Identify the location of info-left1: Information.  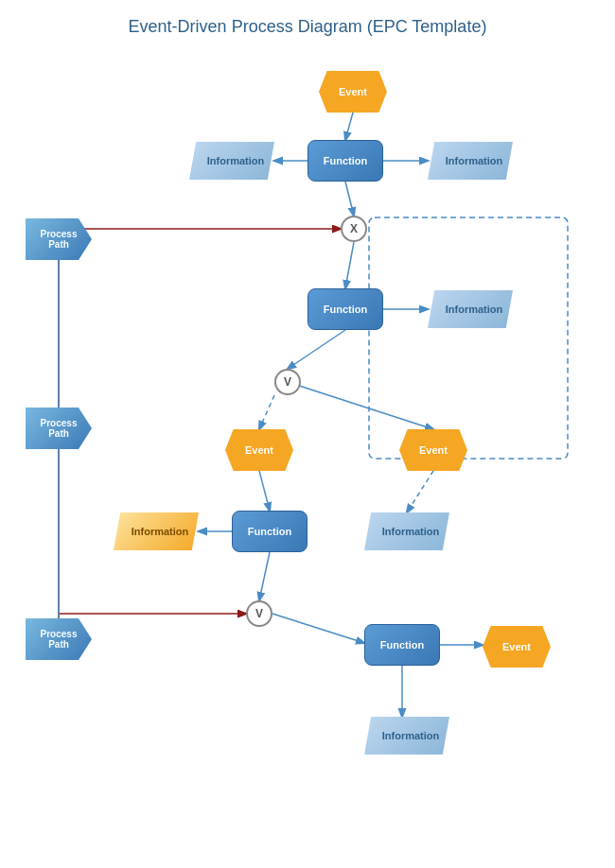
(232, 161).